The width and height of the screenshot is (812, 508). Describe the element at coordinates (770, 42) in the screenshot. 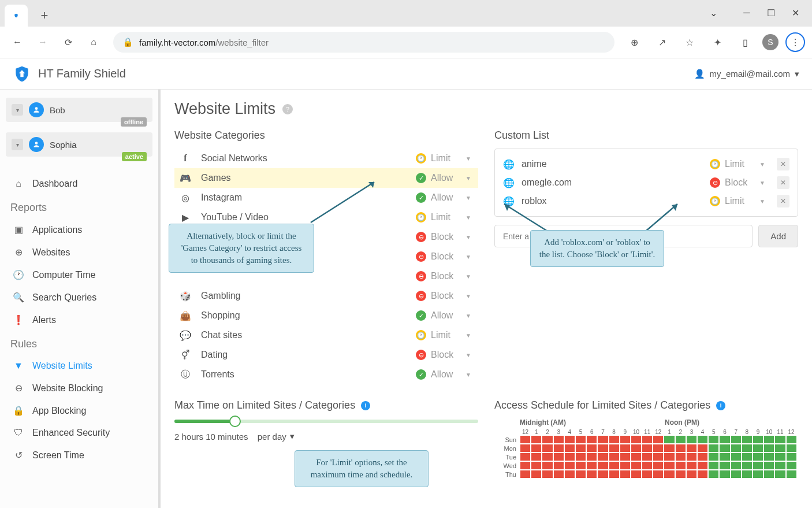

I see `profile-avatar: S` at that location.